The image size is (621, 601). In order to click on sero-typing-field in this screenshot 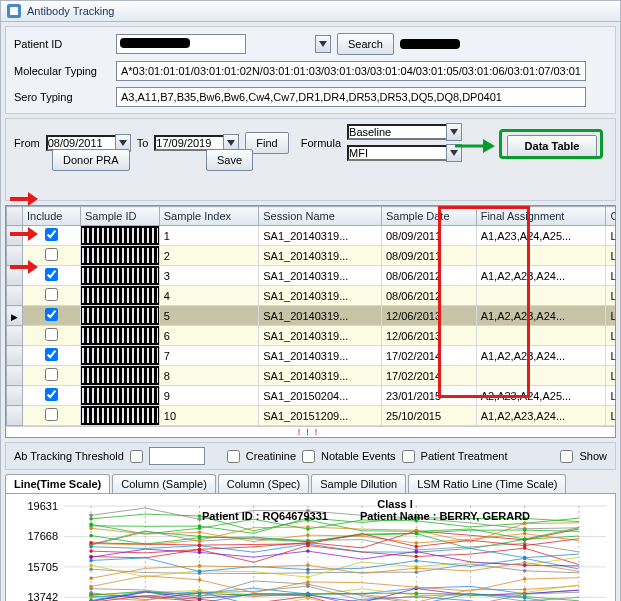, I will do `click(351, 97)`.